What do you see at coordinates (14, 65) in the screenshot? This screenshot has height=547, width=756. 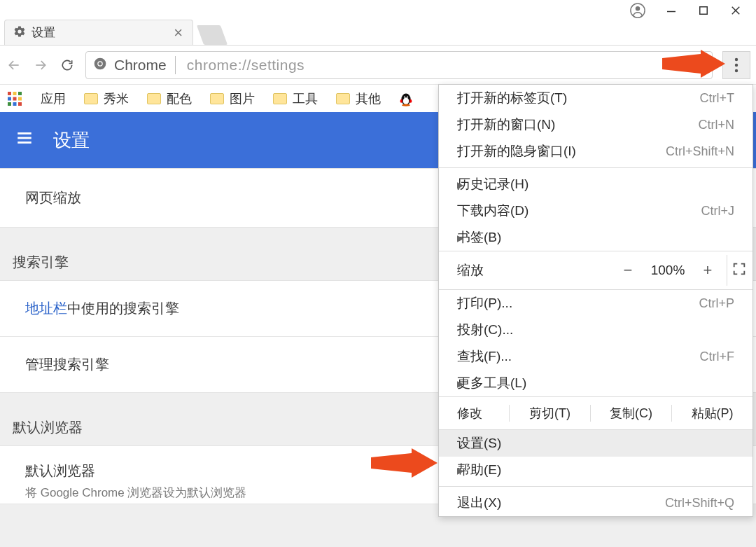 I see `nav-back-icon` at bounding box center [14, 65].